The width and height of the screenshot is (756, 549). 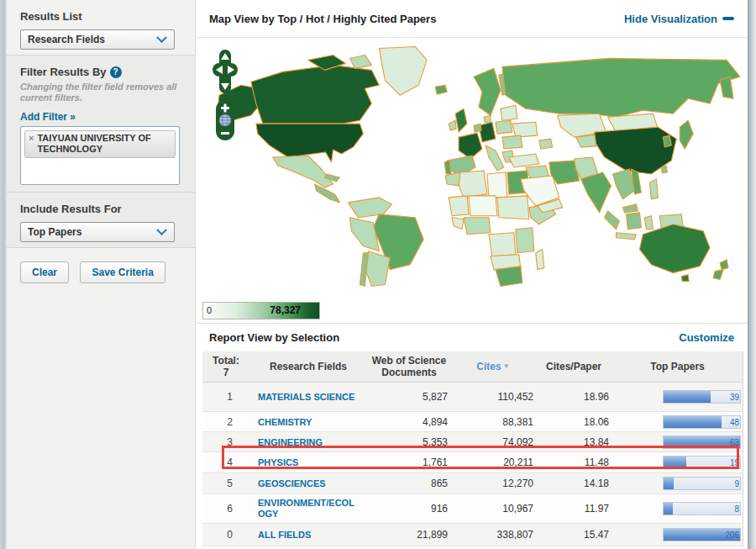 What do you see at coordinates (654, 189) in the screenshot?
I see `country-philippines` at bounding box center [654, 189].